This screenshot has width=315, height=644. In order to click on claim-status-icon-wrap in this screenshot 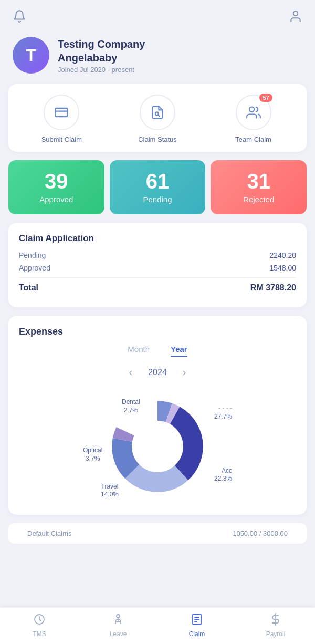, I will do `click(158, 112)`.